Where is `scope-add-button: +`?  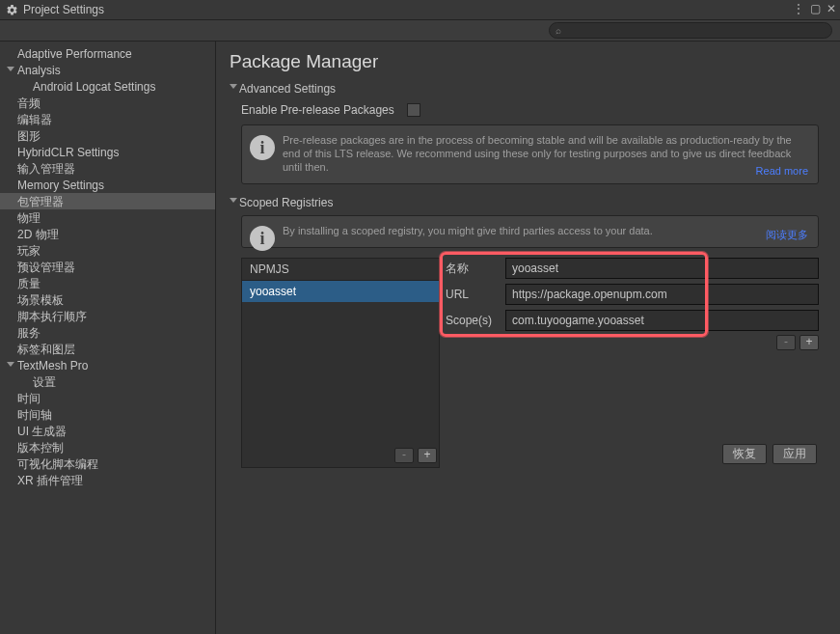
scope-add-button: + is located at coordinates (809, 343).